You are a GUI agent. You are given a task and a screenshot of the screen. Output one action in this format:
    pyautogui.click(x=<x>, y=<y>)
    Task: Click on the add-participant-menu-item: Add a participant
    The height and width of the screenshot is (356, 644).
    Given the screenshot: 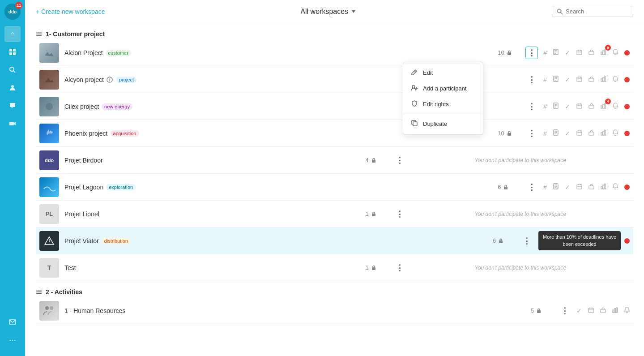 What is the action you would take?
    pyautogui.click(x=443, y=89)
    